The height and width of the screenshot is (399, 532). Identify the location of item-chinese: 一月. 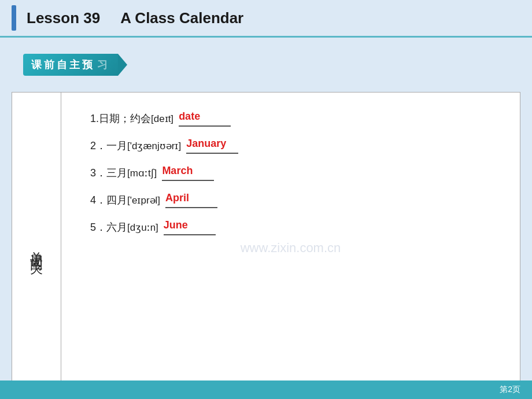
(117, 146).